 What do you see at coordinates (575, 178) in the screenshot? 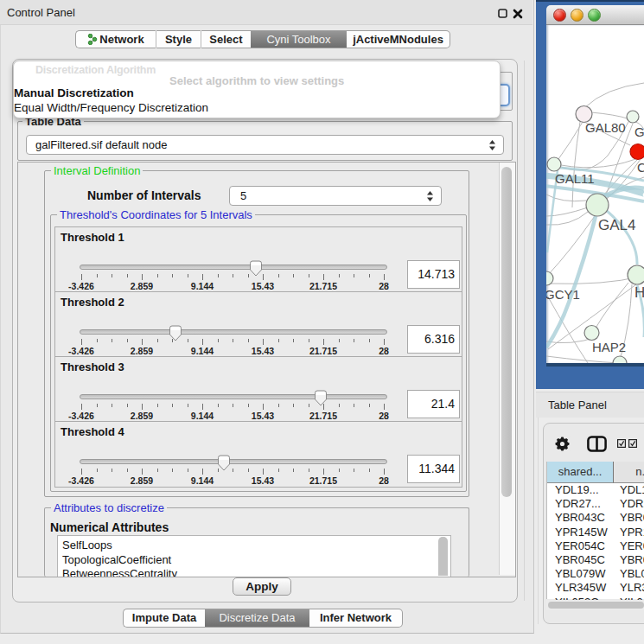
I see `svg-text: GAL11` at bounding box center [575, 178].